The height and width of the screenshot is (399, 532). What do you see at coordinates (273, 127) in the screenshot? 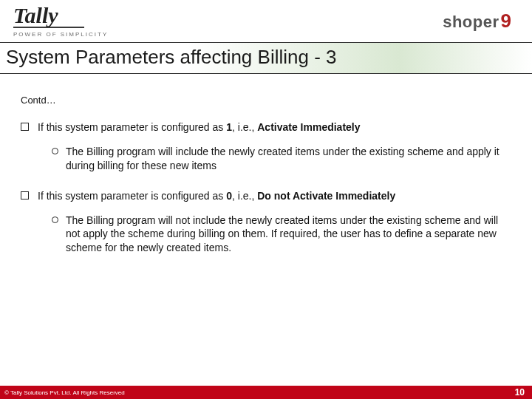
I see `bullet-1-text: If this system parameter is configured a…` at bounding box center [273, 127].